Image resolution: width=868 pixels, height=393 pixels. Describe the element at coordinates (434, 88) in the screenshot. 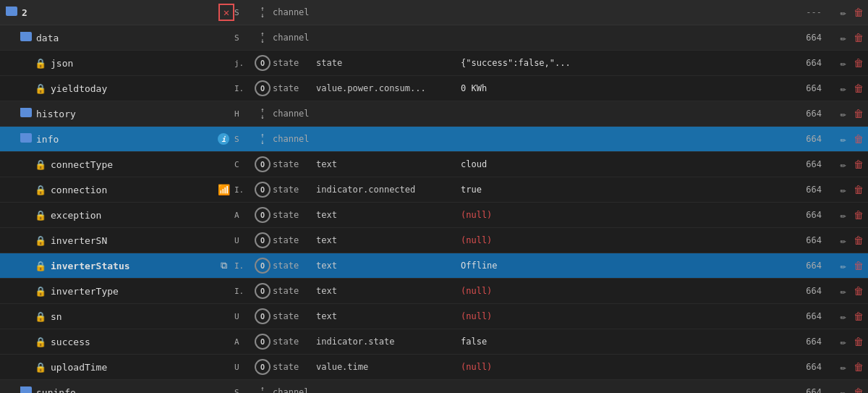

I see `row-yieldtoday: 🔒 yieldtoday I. O state value.power.cons…` at that location.